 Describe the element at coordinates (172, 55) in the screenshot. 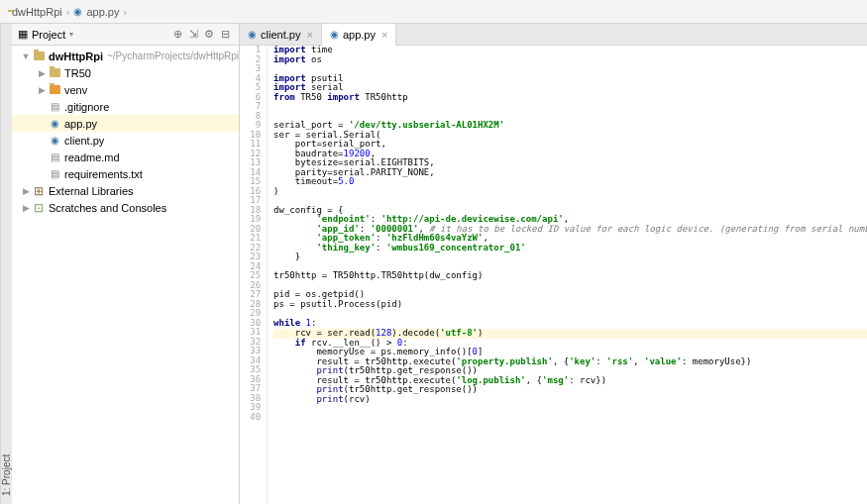

I see `tree-item-path: ~/PycharmProjects/dwHttpRpi` at that location.